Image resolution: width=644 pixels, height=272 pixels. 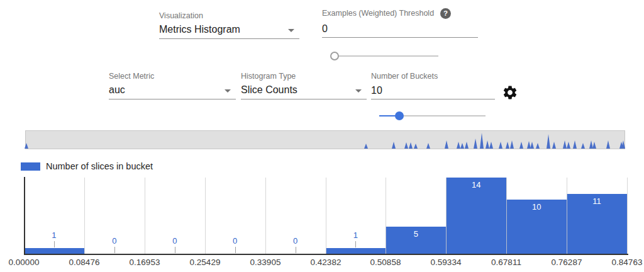 What do you see at coordinates (24, 262) in the screenshot?
I see `x-axis-tick-label: 0.00000` at bounding box center [24, 262].